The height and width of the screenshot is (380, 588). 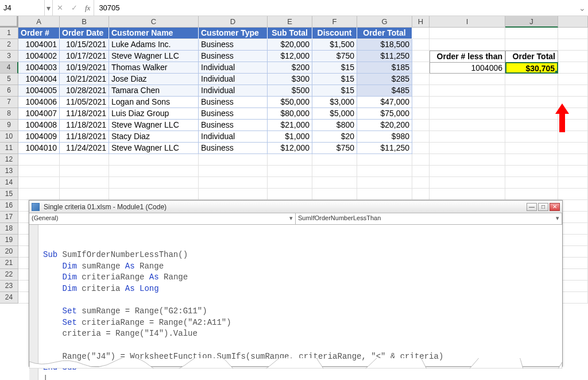 I want to click on col-header-h: H, so click(x=421, y=22).